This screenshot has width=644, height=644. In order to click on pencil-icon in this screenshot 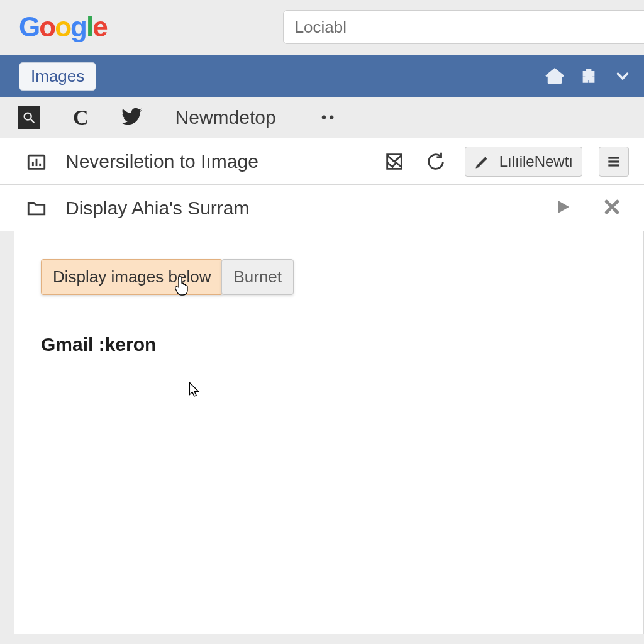, I will do `click(482, 162)`.